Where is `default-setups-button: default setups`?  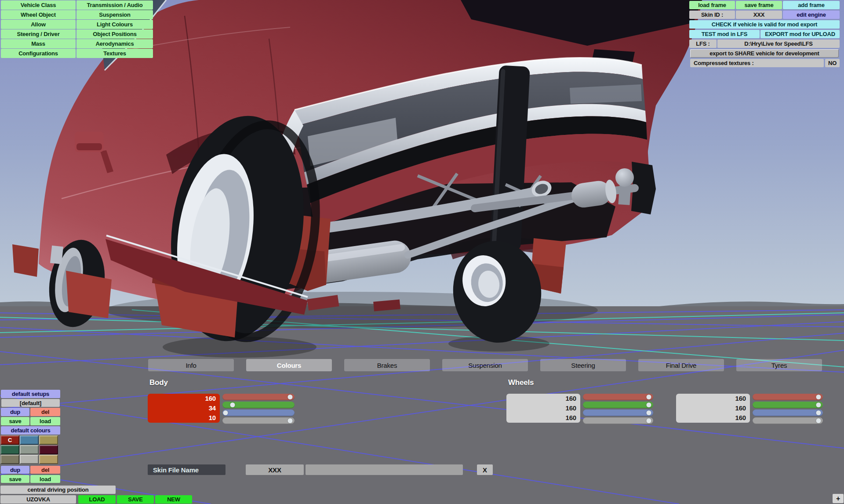
default-setups-button: default setups is located at coordinates (31, 394).